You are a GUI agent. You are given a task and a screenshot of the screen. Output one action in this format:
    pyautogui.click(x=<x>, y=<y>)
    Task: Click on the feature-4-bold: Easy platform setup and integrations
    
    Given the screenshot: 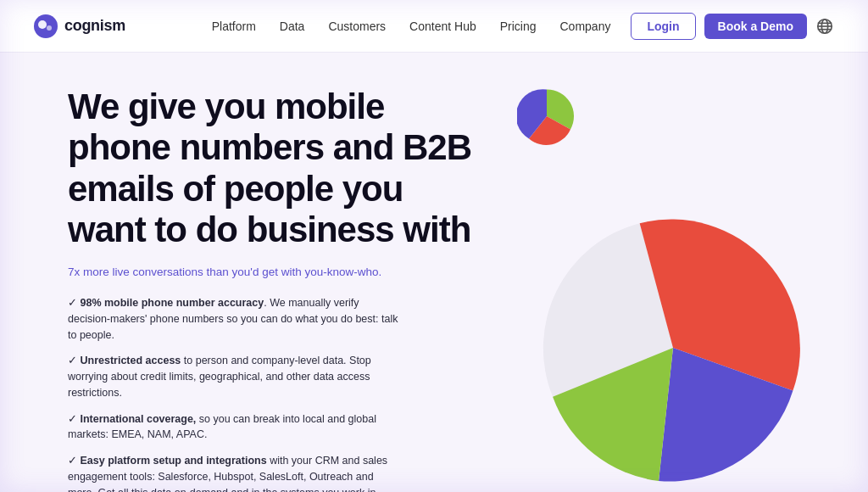 What is the action you would take?
    pyautogui.click(x=173, y=461)
    